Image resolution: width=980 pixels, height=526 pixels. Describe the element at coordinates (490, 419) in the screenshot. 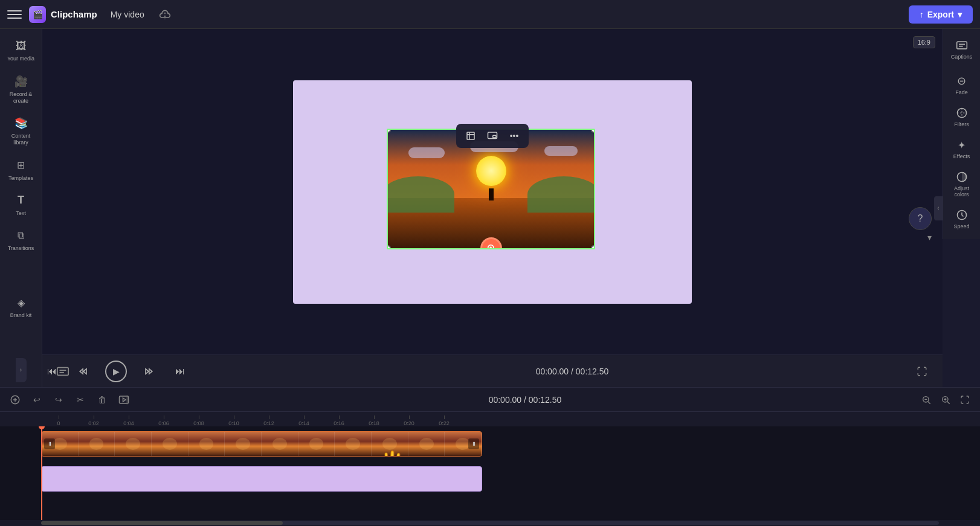

I see `timeline-ruler: 0 0:02 0:04 0:06 0:08 0:10 0:12 0:14 0:1…` at that location.